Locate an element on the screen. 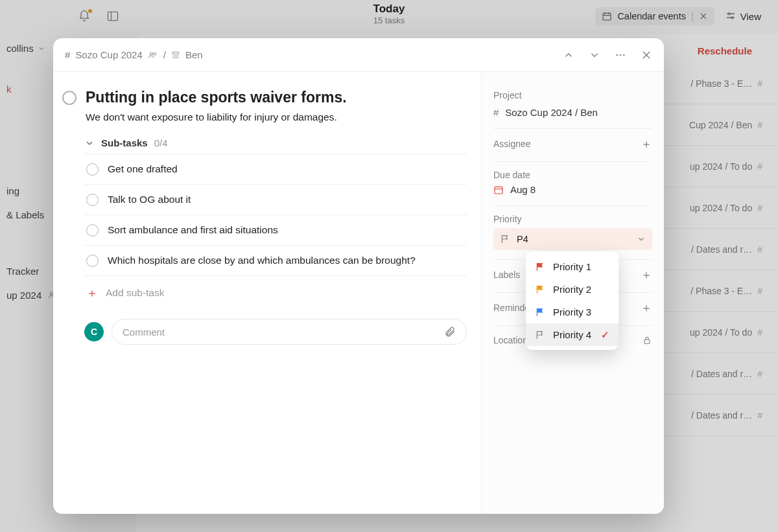  priority-label: Priority is located at coordinates (573, 219).